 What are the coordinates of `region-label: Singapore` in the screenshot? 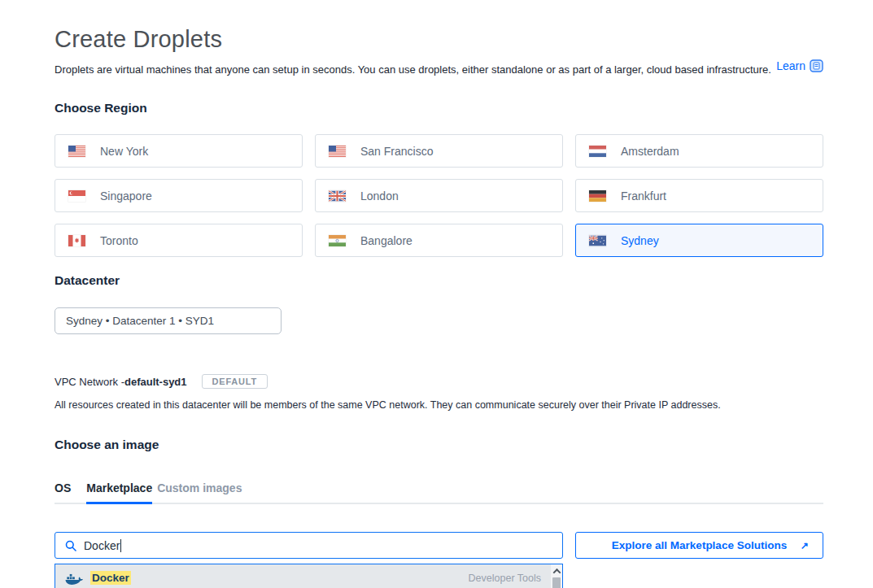 It's located at (126, 196).